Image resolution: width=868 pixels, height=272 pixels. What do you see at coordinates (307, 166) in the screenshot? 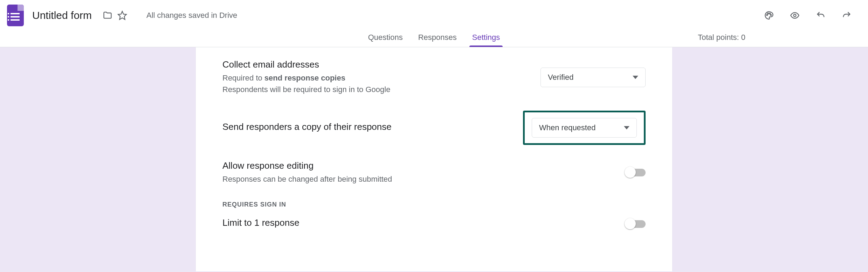
I see `allow-edit-title: Allow response editing` at bounding box center [307, 166].